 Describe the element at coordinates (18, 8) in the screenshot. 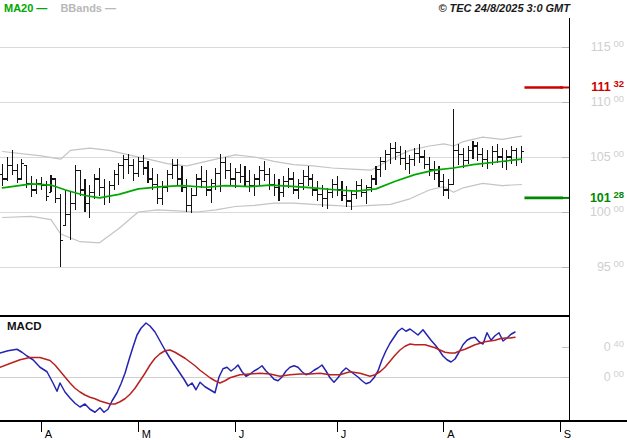

I see `legend-ma20-label: MA20` at that location.